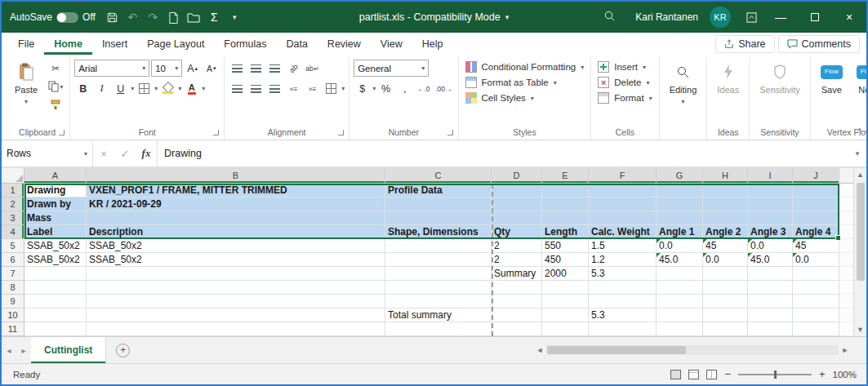 The image size is (868, 386). Describe the element at coordinates (168, 88) in the screenshot. I see `fill-color-button` at that location.